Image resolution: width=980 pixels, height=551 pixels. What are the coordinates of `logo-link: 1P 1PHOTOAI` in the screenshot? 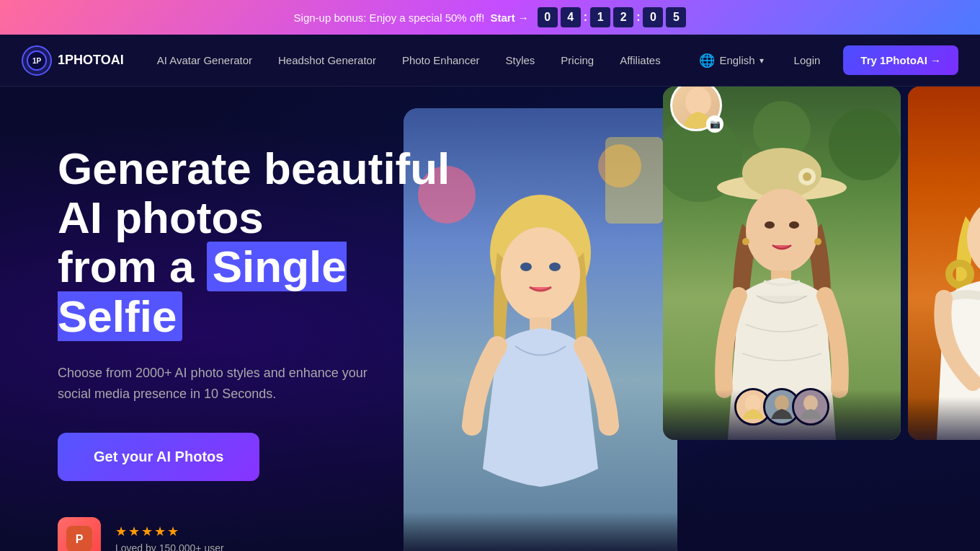 It's located at (73, 61).